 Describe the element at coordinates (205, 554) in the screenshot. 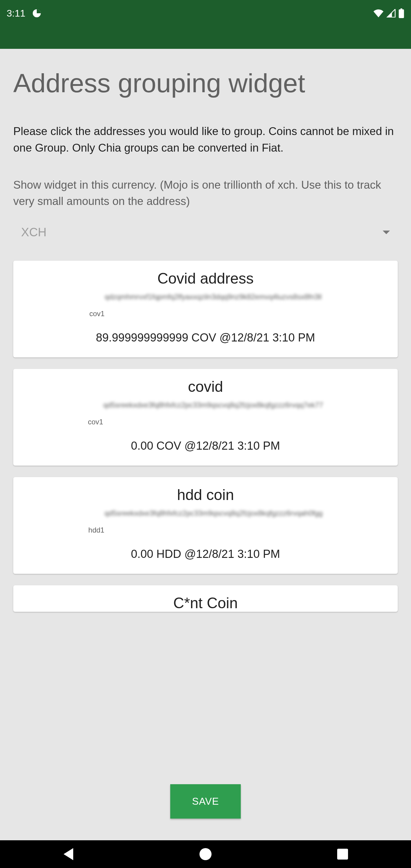

I see `address-balance: 0.00 HDD @12/8/21 3:10 PM` at that location.